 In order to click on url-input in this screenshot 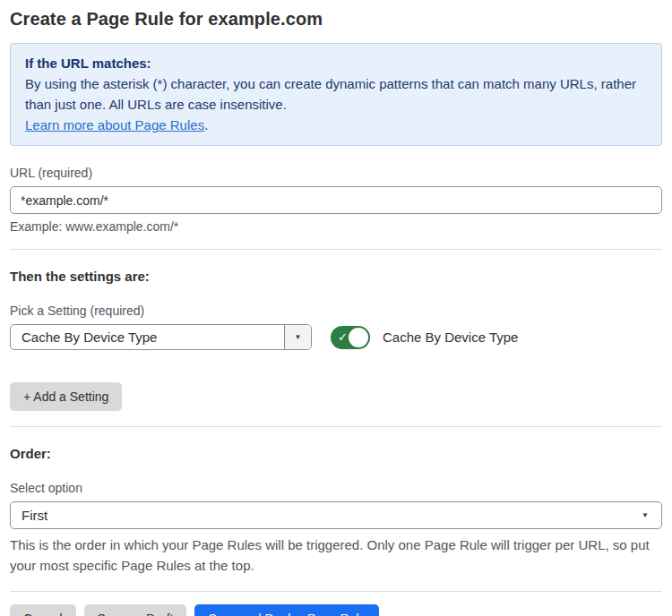, I will do `click(336, 201)`.